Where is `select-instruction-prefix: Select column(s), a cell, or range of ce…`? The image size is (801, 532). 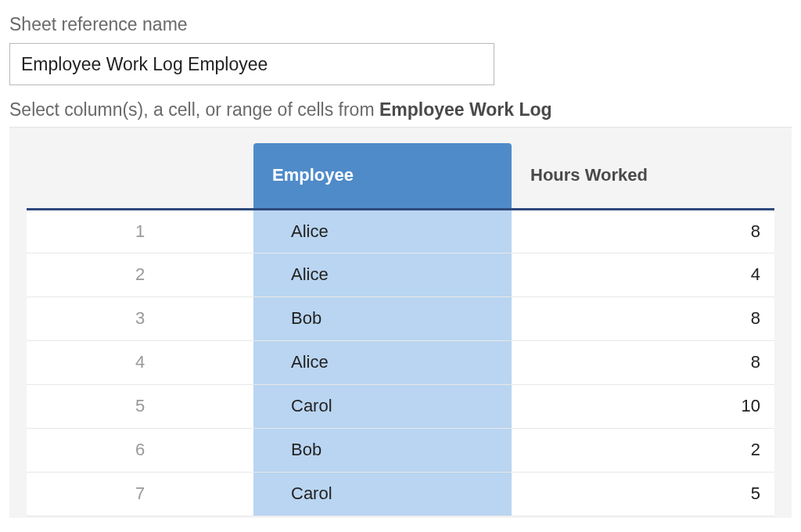 select-instruction-prefix: Select column(s), a cell, or range of ce… is located at coordinates (194, 110).